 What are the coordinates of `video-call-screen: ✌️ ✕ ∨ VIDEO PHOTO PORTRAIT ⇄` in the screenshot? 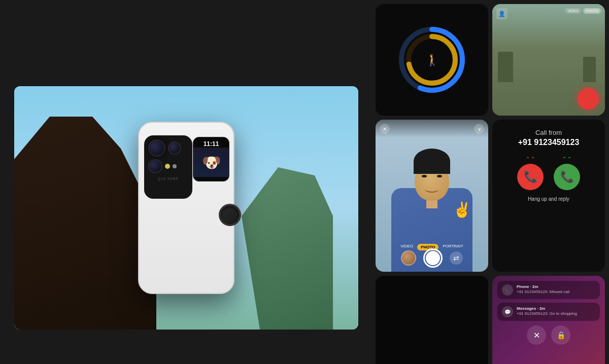 It's located at (432, 196).